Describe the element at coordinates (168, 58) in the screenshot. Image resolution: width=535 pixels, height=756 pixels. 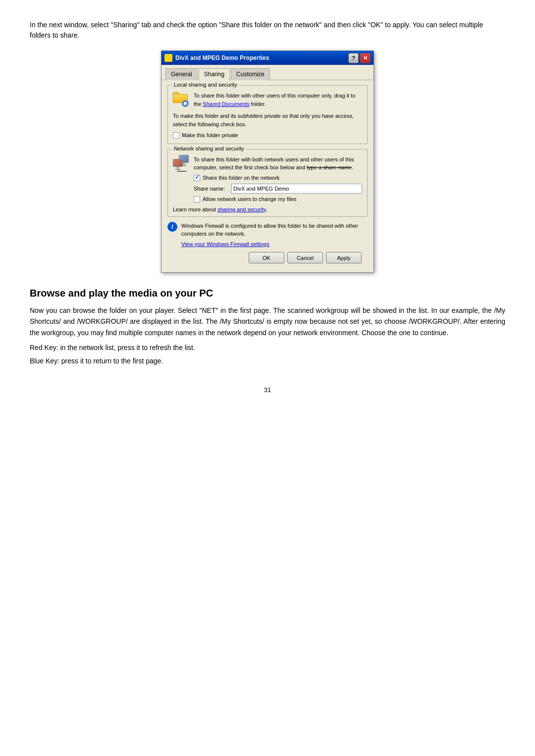
I see `dialog-title-icon` at that location.